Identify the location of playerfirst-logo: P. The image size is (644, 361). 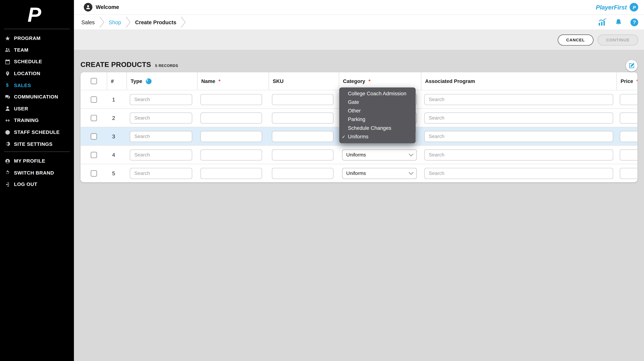
(37, 14).